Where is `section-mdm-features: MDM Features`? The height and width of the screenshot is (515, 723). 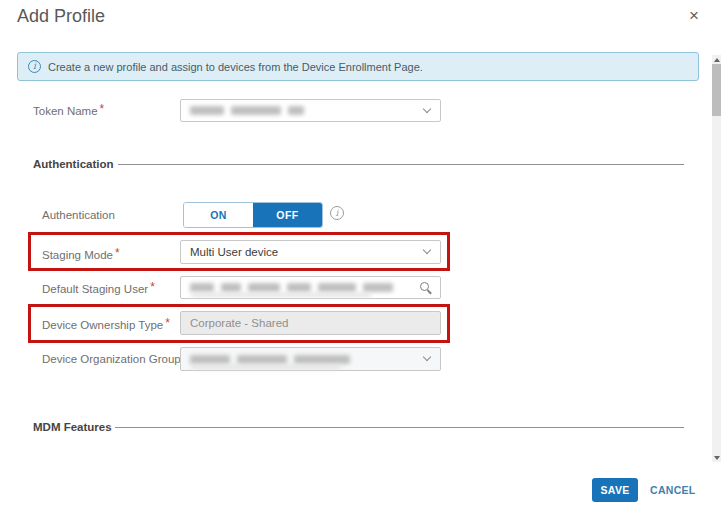 section-mdm-features: MDM Features is located at coordinates (72, 427).